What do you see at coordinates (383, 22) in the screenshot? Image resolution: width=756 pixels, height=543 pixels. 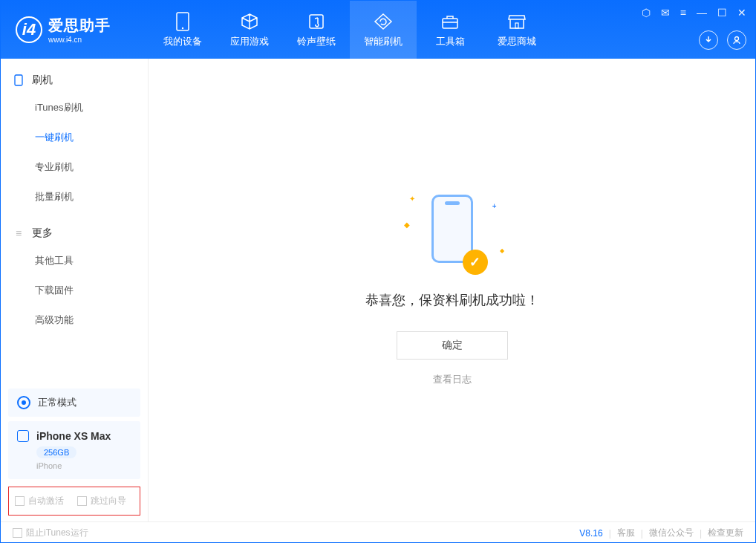 I see `refresh-icon` at bounding box center [383, 22].